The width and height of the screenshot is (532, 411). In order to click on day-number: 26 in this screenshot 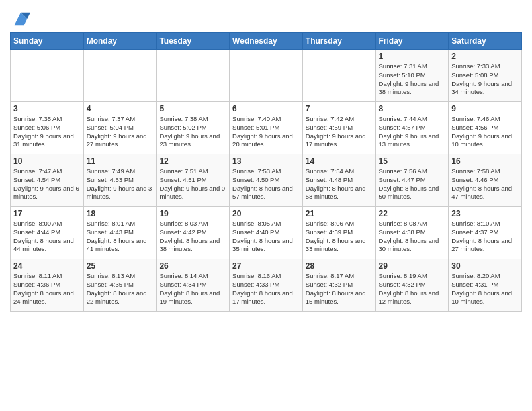, I will do `click(193, 266)`.